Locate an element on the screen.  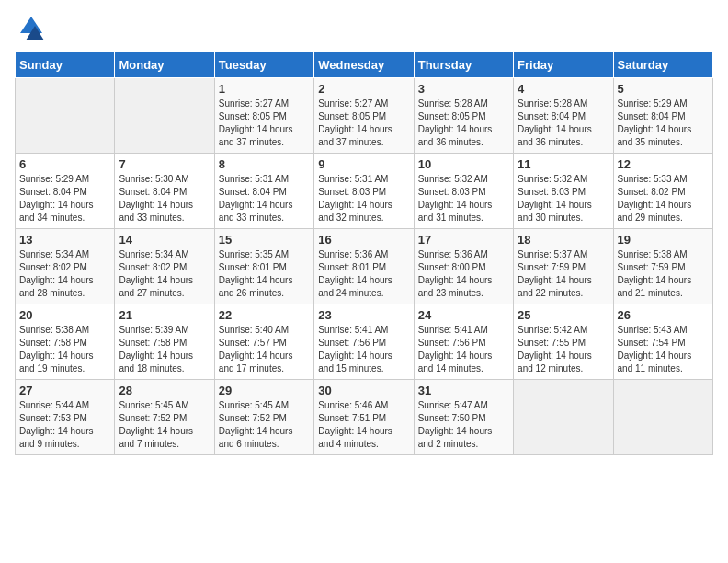
calendar-cell: 26 Sunrise: 5:43 AM Sunset: 7:54 PM Dayl… is located at coordinates (663, 342).